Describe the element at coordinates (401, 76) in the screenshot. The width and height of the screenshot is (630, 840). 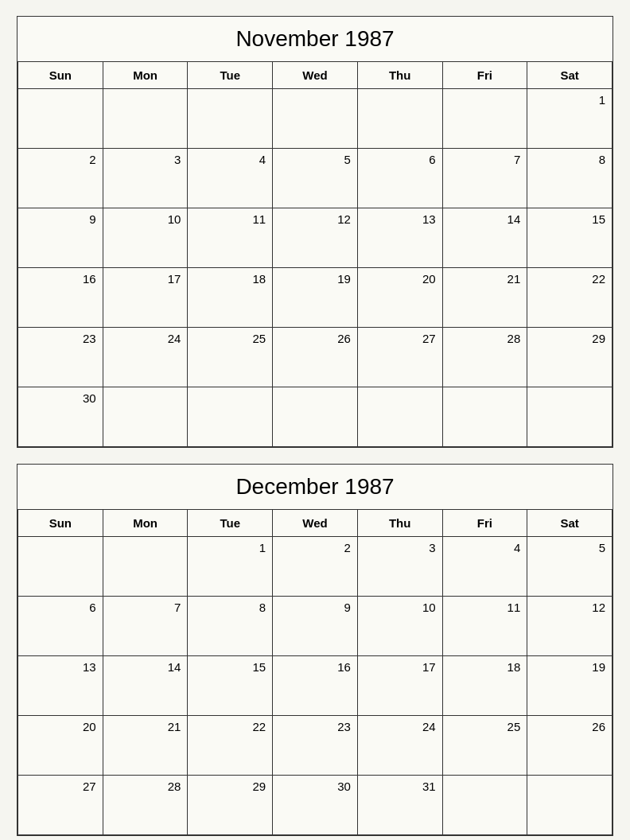
I see `nov-header-thu: Thu` at that location.